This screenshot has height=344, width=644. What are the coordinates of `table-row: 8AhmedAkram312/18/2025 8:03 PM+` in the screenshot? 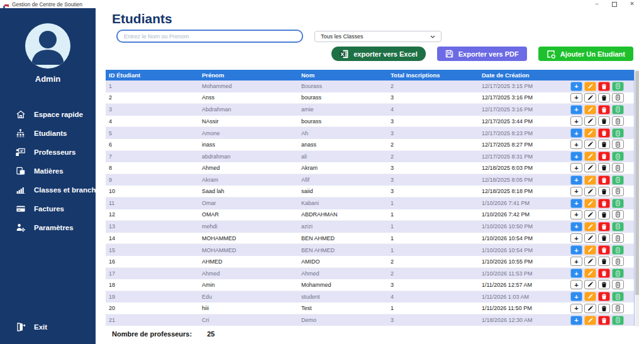 It's located at (370, 169).